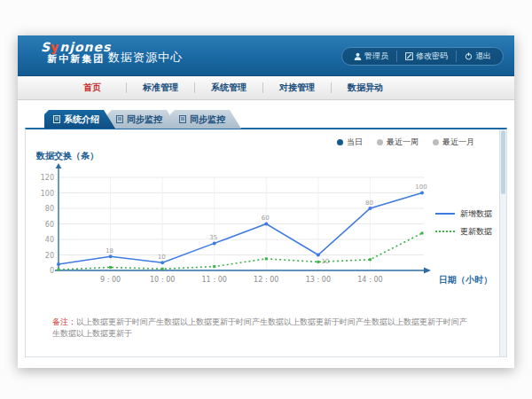 Image resolution: width=532 pixels, height=399 pixels. I want to click on radio-selected-icon, so click(340, 142).